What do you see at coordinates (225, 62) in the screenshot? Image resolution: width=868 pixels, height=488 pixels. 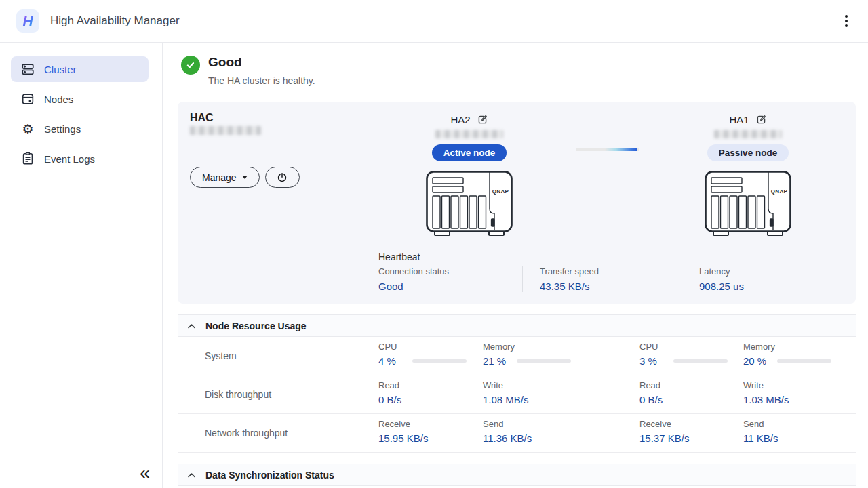 I see `cluster-health-title: Good` at bounding box center [225, 62].